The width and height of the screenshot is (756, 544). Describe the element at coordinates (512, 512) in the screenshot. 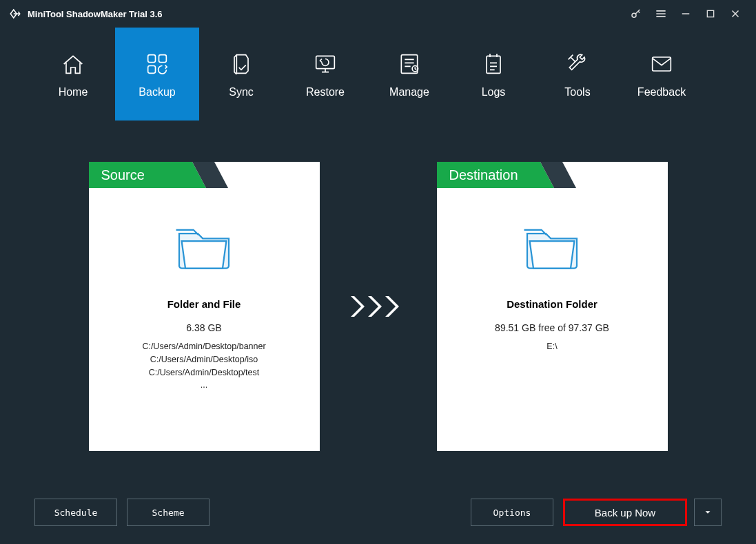

I see `options-button: Options` at that location.